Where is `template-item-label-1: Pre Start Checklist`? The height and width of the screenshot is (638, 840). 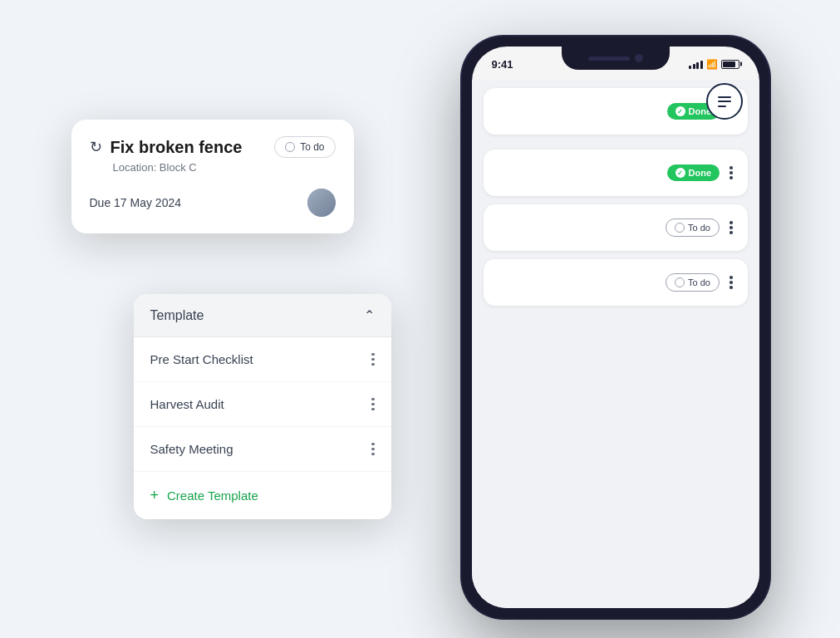 template-item-label-1: Pre Start Checklist is located at coordinates (202, 359).